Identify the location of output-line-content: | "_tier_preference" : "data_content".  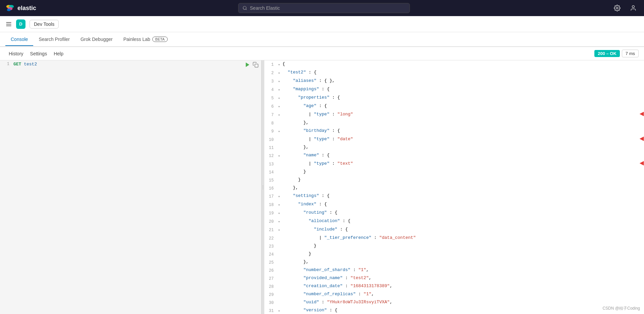
(463, 238).